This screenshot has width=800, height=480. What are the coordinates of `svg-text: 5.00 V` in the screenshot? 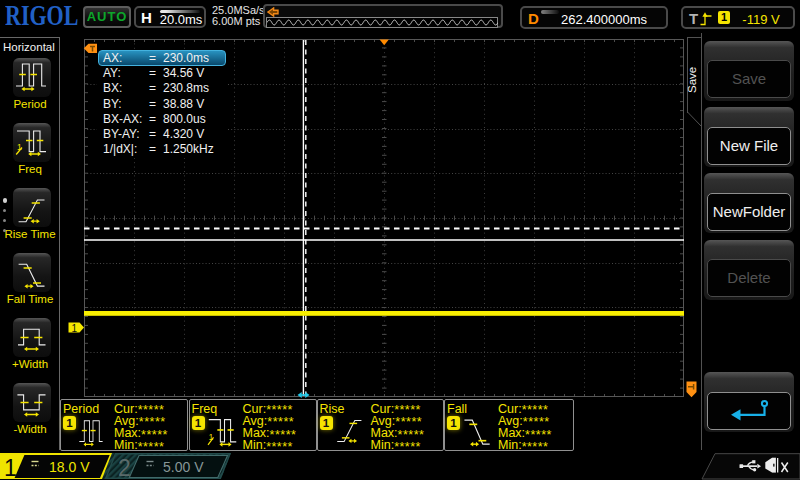 It's located at (184, 467).